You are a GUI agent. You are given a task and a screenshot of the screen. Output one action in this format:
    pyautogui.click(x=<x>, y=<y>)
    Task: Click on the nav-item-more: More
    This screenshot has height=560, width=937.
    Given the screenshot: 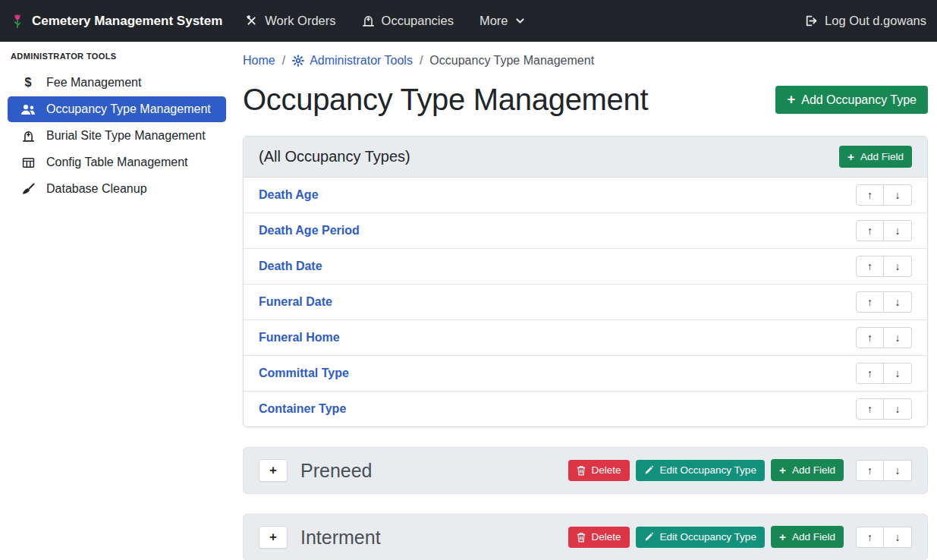 What is the action you would take?
    pyautogui.click(x=502, y=21)
    